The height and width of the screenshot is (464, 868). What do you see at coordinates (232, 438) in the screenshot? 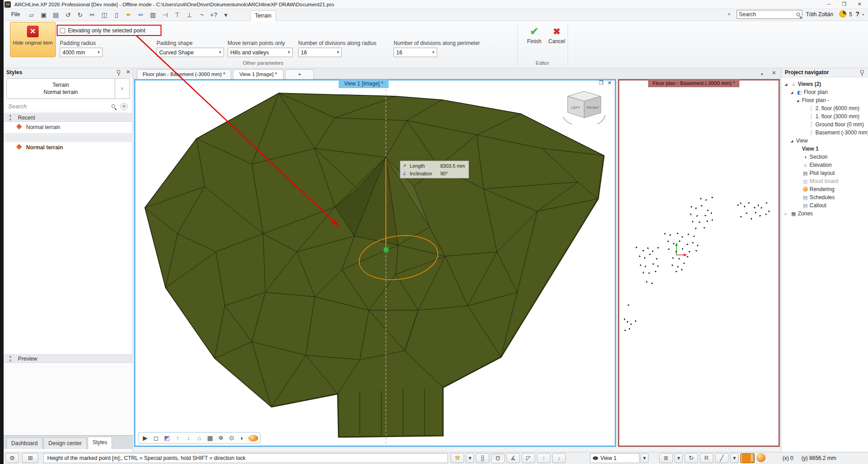
I see `walk-mode-icon: ⊙` at bounding box center [232, 438].